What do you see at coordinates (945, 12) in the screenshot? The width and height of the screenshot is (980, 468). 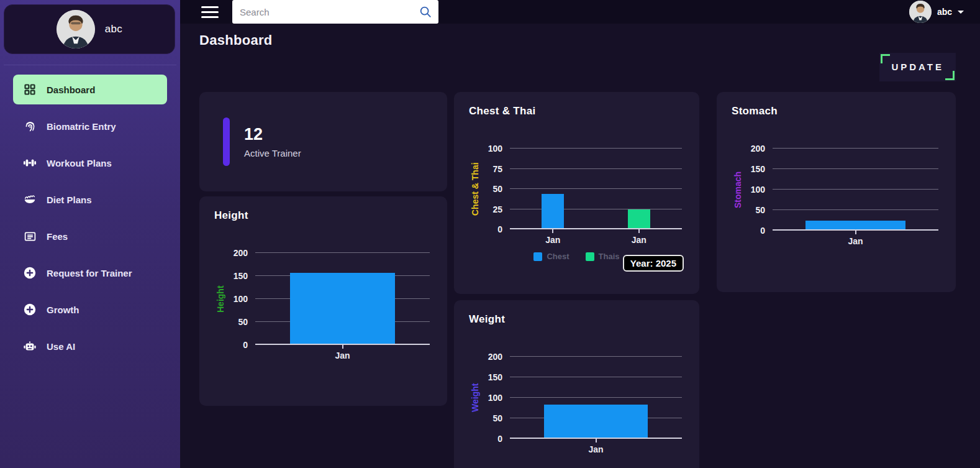 I see `user-name: abc` at bounding box center [945, 12].